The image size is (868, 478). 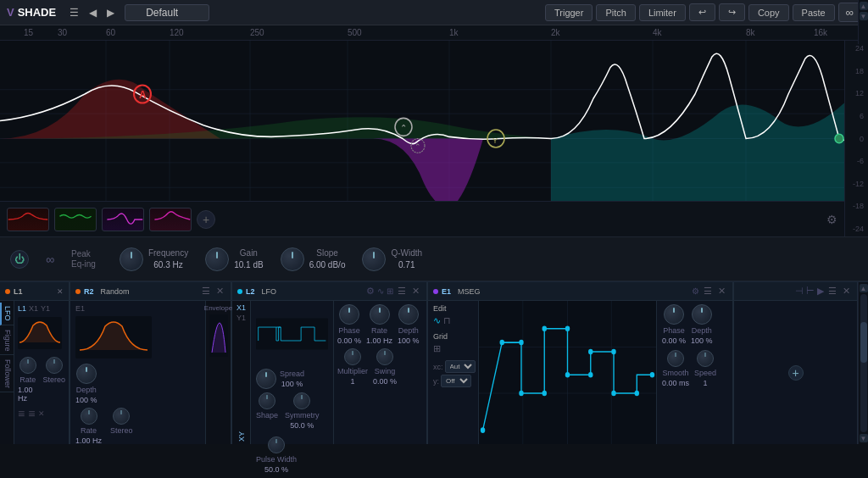 What do you see at coordinates (93, 13) in the screenshot?
I see `back-button: ◀` at bounding box center [93, 13].